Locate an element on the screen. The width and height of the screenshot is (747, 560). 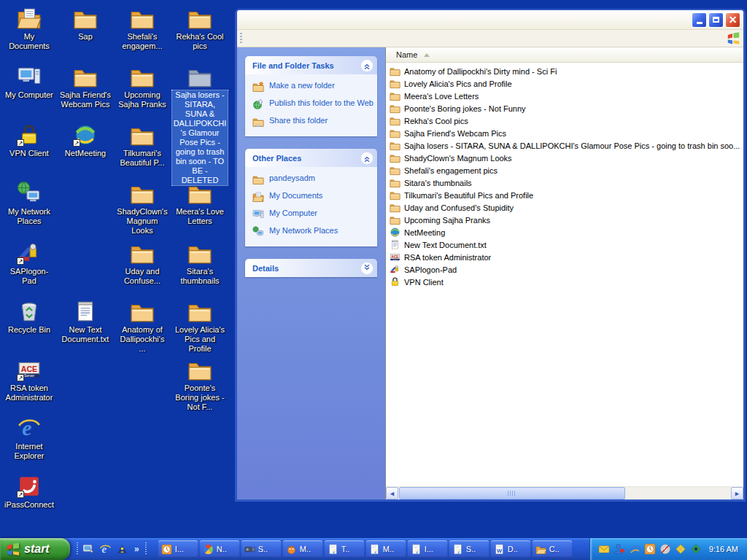
section-header: Details is located at coordinates (311, 268).